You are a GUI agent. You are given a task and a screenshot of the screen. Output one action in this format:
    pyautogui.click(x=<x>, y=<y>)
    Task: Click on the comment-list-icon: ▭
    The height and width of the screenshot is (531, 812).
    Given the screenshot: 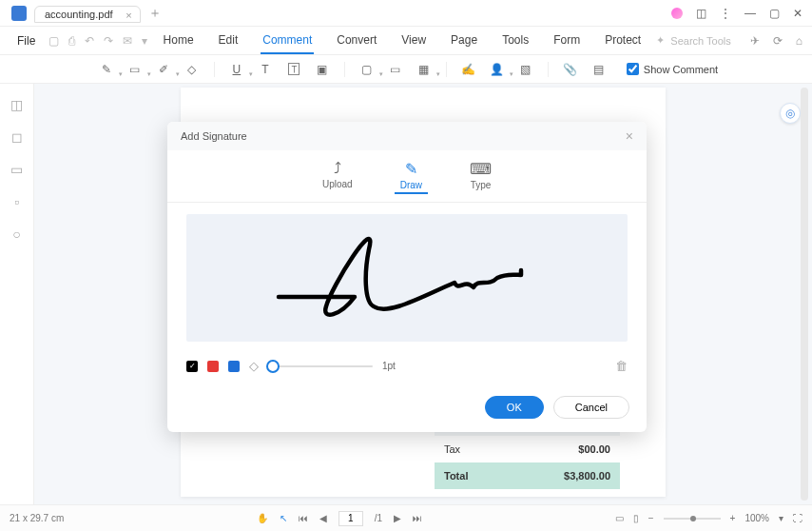 What is the action you would take?
    pyautogui.click(x=17, y=169)
    